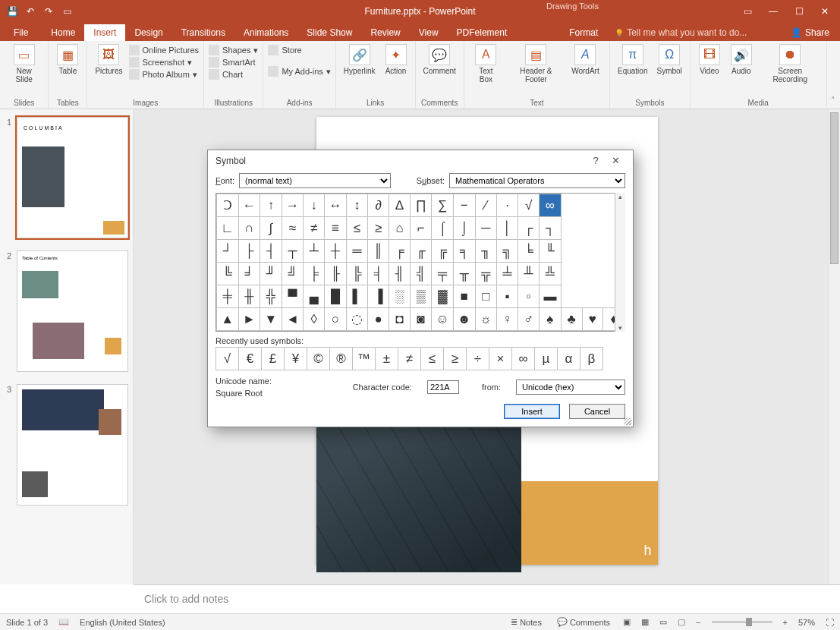 Image resolution: width=840 pixels, height=630 pixels. What do you see at coordinates (486, 297) in the screenshot?
I see `symbol-cell: □` at bounding box center [486, 297].